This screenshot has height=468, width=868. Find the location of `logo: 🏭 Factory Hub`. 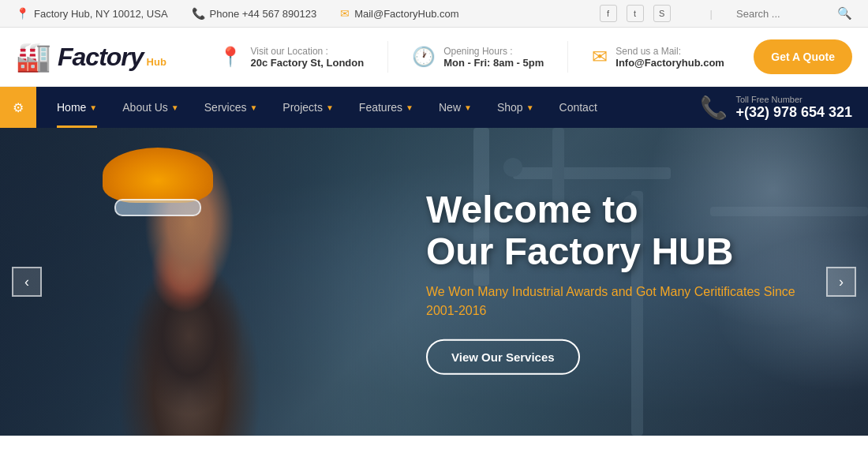

logo: 🏭 Factory Hub is located at coordinates (103, 57).